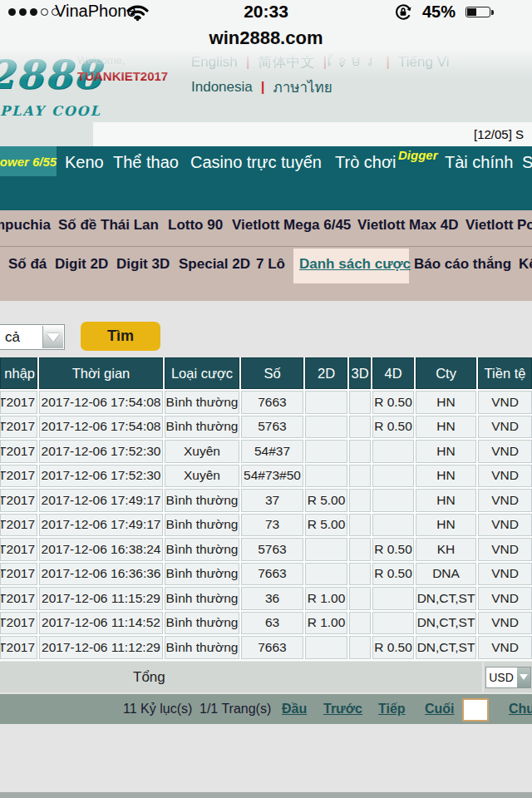  I want to click on language-vietnamese: Tiếng Vi, so click(424, 62).